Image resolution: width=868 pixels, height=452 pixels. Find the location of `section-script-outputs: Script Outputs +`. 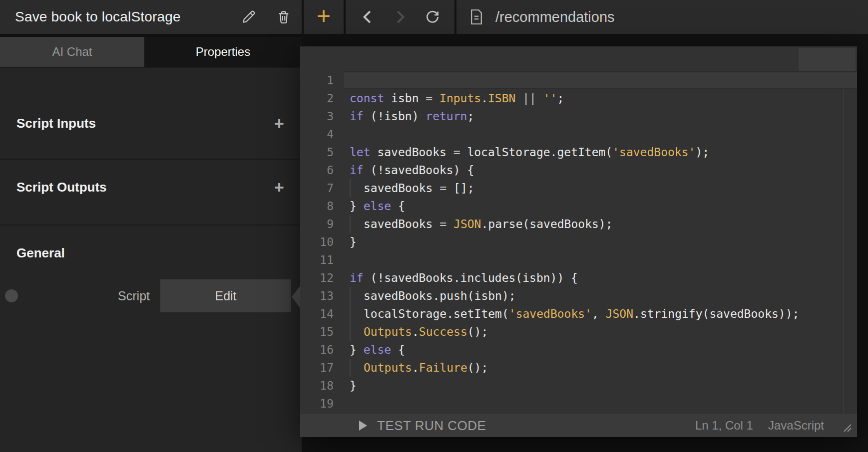

section-script-outputs: Script Outputs + is located at coordinates (151, 193).